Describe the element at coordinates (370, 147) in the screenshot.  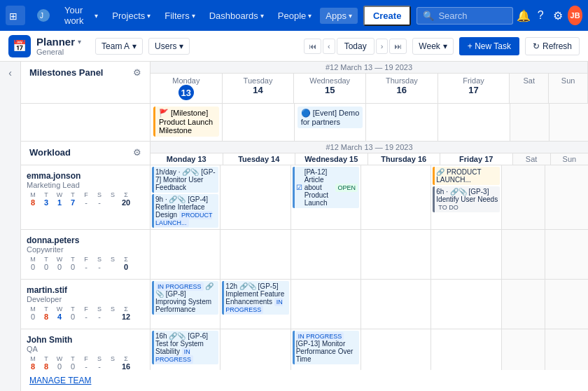
I see `workload-week-label: #12 March 13 — 19 2023` at that location.